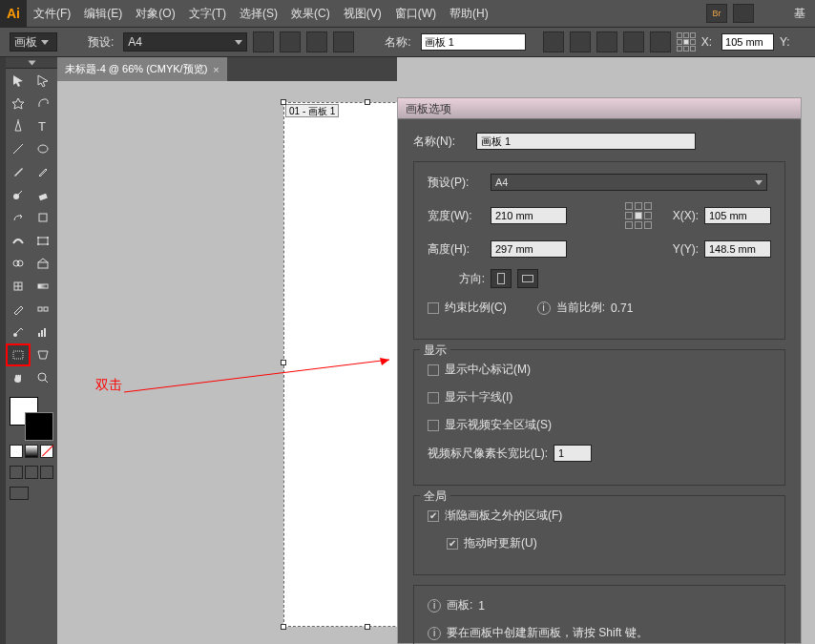  Describe the element at coordinates (528, 279) in the screenshot. I see `orient-landscape-button` at that location.